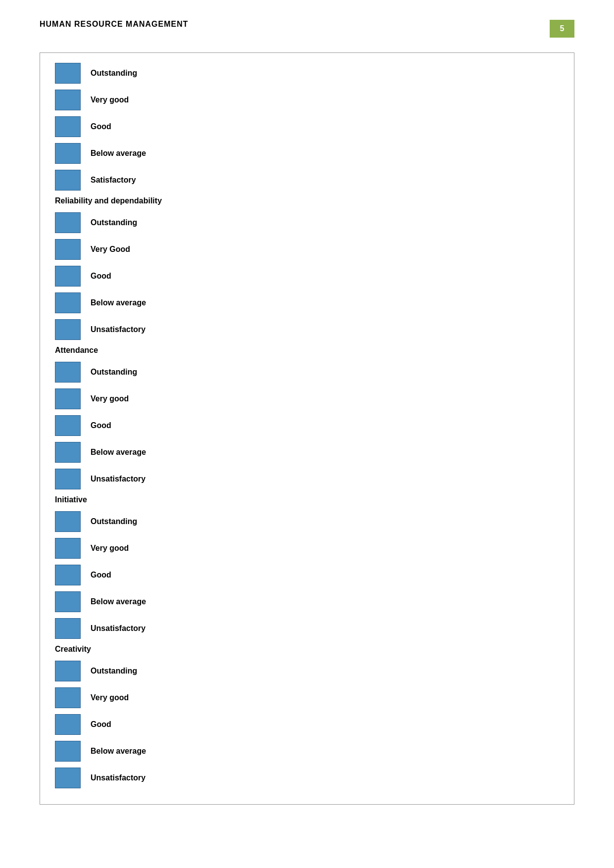  I want to click on section-heading-initiative: Initiative, so click(307, 500).